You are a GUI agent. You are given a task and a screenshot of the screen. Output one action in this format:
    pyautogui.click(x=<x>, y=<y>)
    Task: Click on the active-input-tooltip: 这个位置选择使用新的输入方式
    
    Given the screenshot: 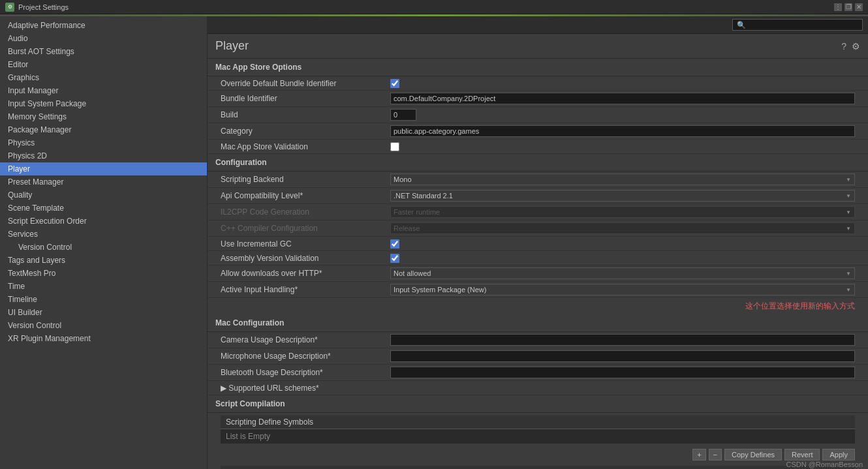 What is the action you would take?
    pyautogui.click(x=538, y=307)
    